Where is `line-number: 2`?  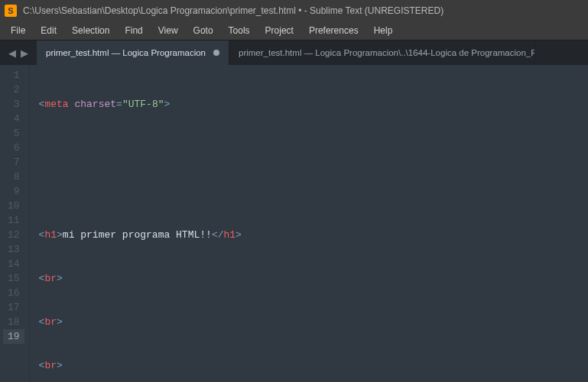 line-number: 2 is located at coordinates (14, 90).